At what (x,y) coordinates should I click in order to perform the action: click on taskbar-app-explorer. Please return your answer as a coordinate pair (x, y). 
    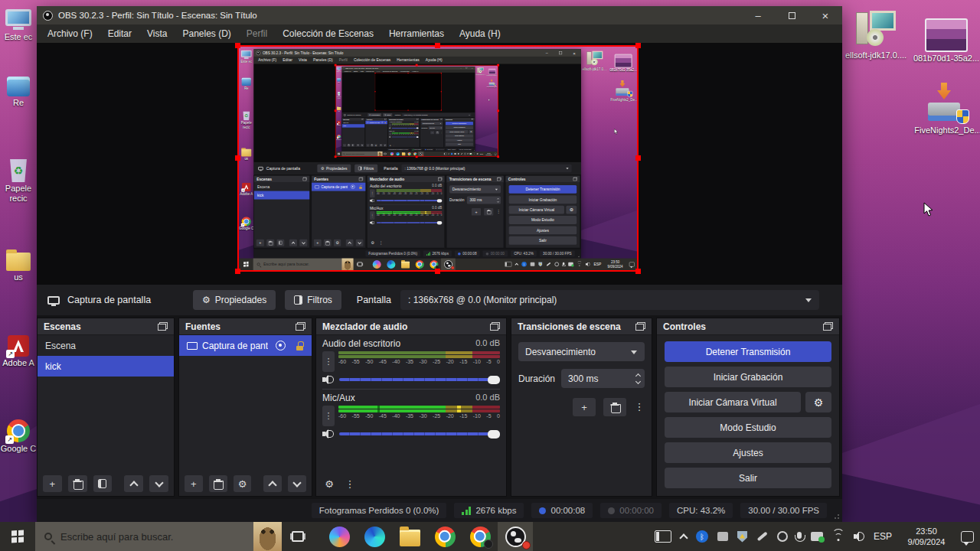
    Looking at the image, I should click on (410, 536).